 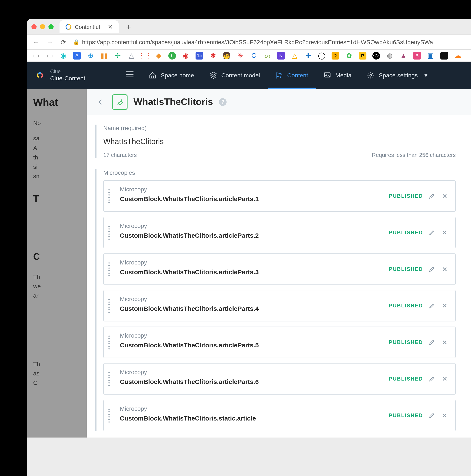 What do you see at coordinates (200, 56) in the screenshot?
I see `bookmark-icon: 15` at bounding box center [200, 56].